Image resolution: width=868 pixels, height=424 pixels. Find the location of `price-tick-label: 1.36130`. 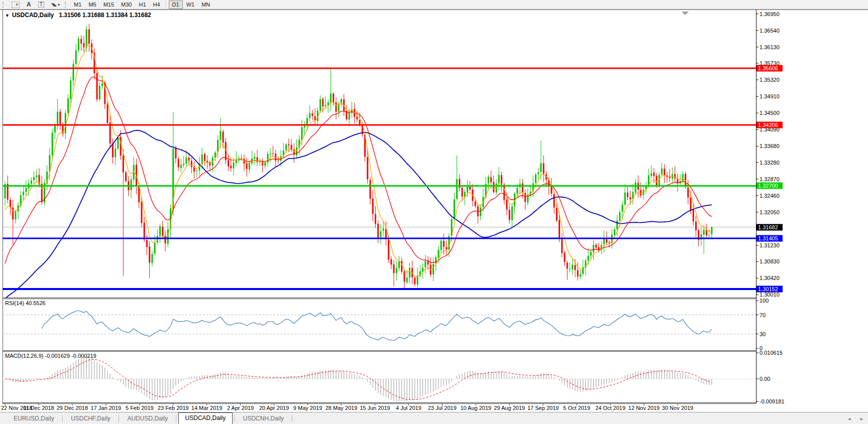

price-tick-label: 1.36130 is located at coordinates (770, 47).